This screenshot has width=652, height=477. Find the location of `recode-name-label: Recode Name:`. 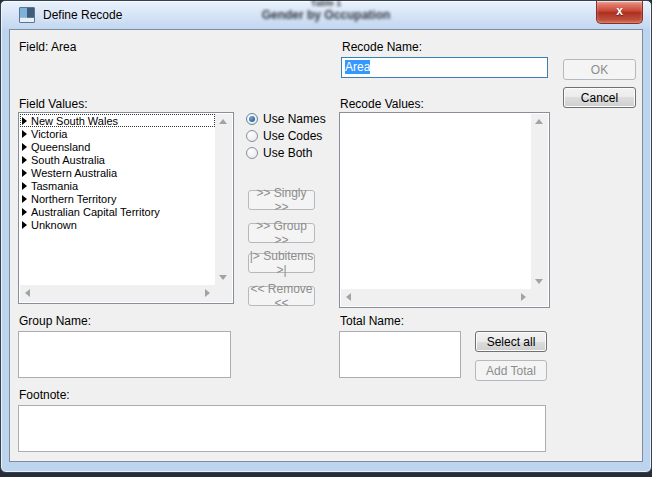

recode-name-label: Recode Name: is located at coordinates (382, 47).